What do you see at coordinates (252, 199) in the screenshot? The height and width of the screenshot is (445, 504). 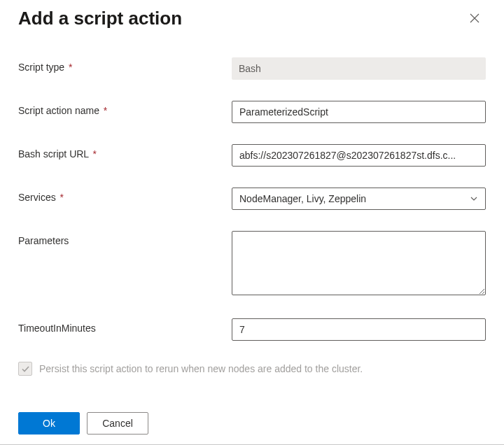 I see `field-services: Services * NodeManager, Livy, Zeppelin` at bounding box center [252, 199].